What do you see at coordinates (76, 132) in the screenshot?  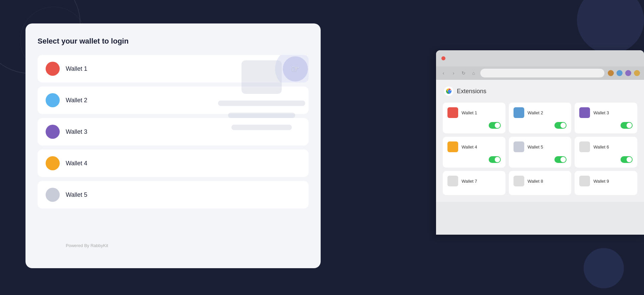 I see `wallet-name-3: Wallet 3` at bounding box center [76, 132].